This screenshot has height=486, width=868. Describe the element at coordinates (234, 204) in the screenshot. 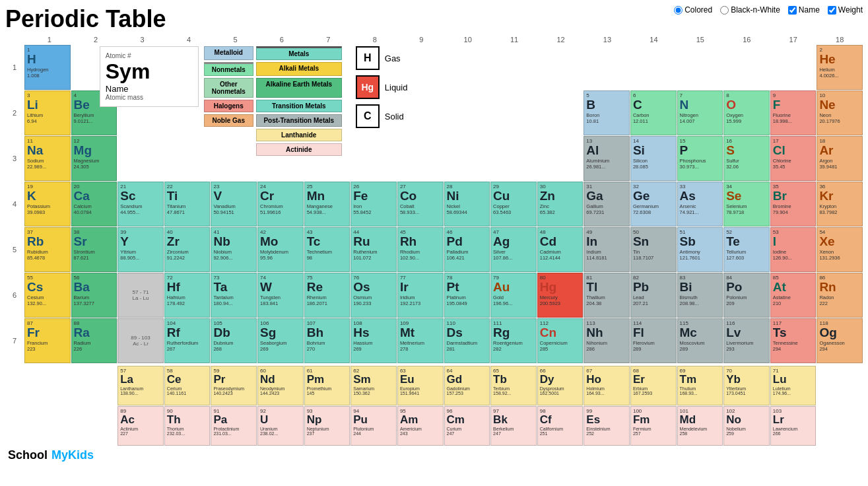

I see `element-v: 23VVanadium50.94151` at that location.